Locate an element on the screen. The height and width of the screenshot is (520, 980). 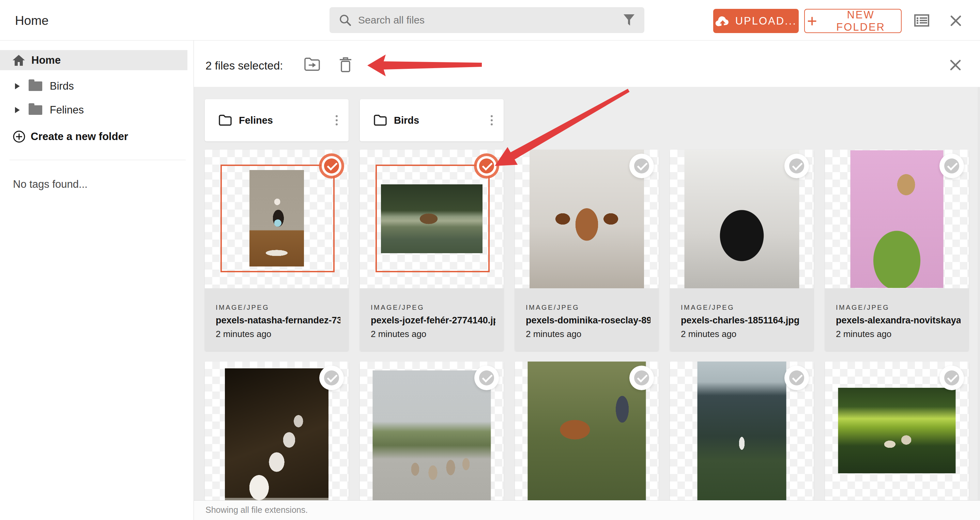
sidebar-item-birds: Birds is located at coordinates (94, 86).